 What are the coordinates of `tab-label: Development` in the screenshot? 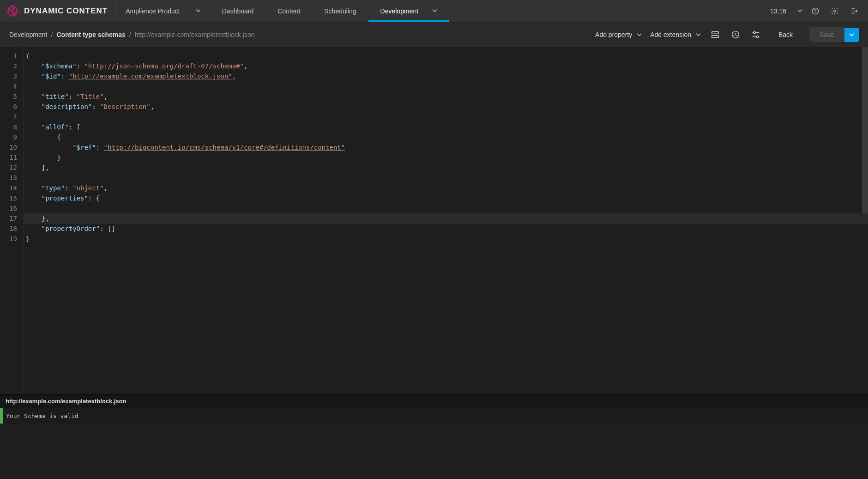 It's located at (400, 11).